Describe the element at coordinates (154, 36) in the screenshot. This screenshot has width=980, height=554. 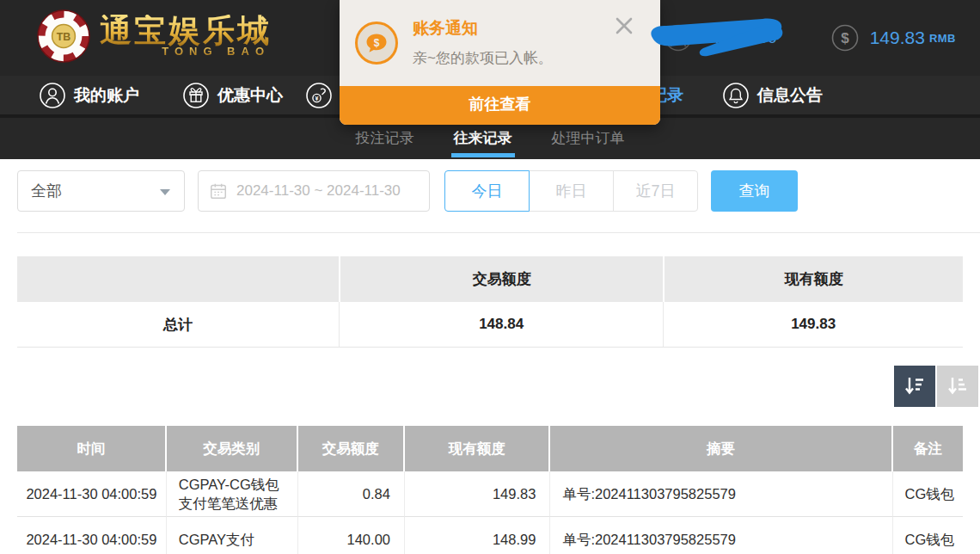
I see `site-logo: TB 通宝娱乐城 TONG BAO` at that location.